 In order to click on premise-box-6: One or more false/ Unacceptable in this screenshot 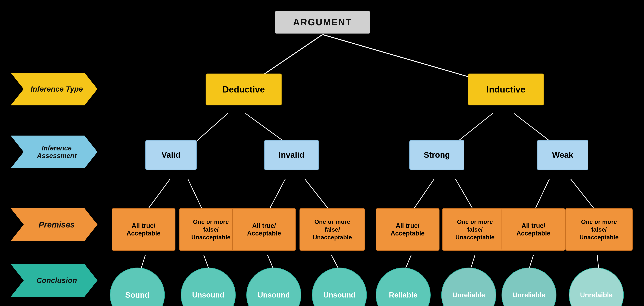, I will do `click(475, 230)`.